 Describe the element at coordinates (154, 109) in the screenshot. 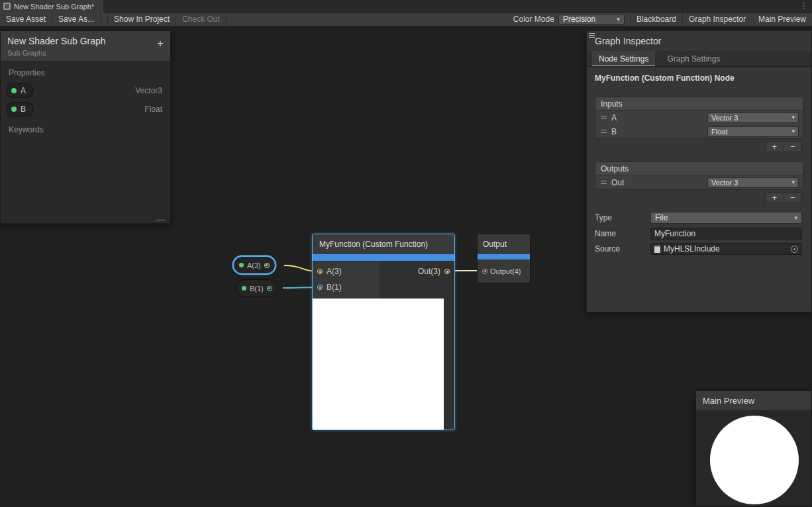

I see `property-type: Float` at that location.